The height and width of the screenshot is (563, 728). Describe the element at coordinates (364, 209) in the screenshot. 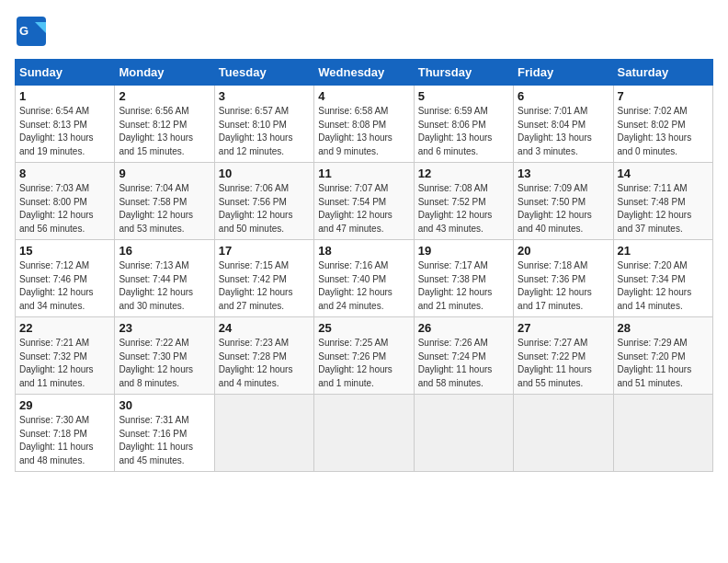

I see `day-info: Sunrise: 7:07 AMSunset: 7:54 PMDaylight:…` at that location.